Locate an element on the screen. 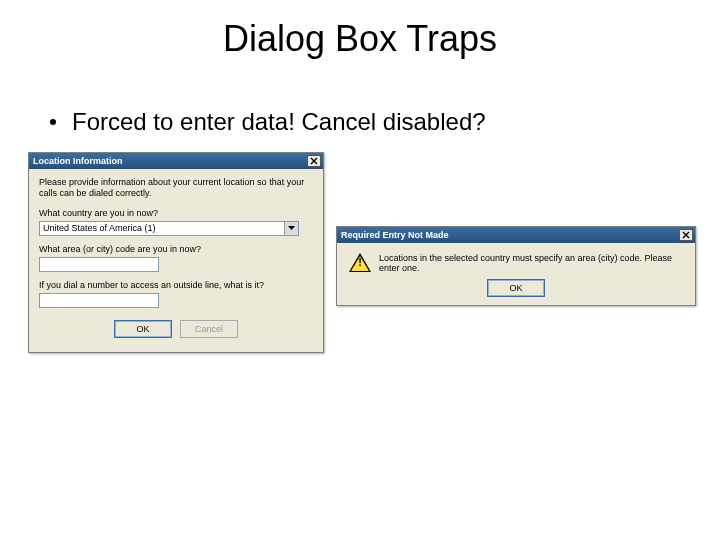  titlebar-title: Location Information is located at coordinates (169, 161).